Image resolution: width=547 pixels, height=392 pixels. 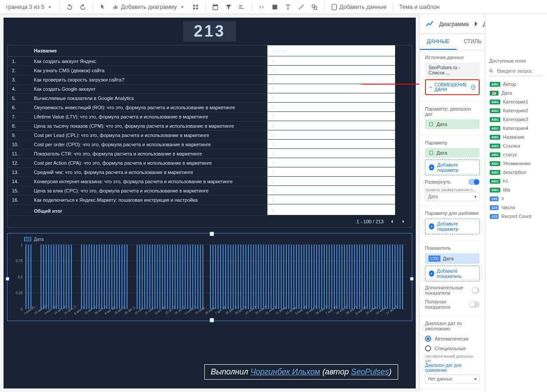 I want to click on tab-style: СТИЛЬ, so click(x=471, y=42).